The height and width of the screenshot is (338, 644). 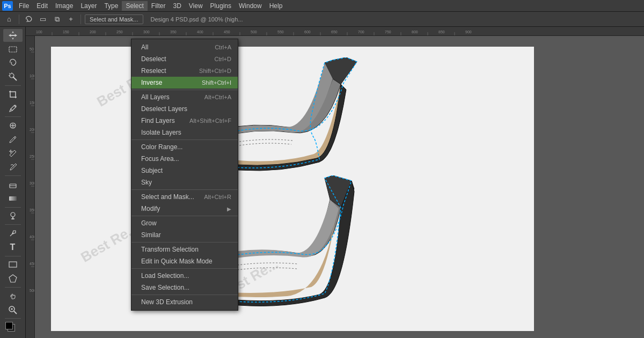 What do you see at coordinates (185, 159) in the screenshot?
I see `menu-item-focus-area: Focus Area...` at bounding box center [185, 159].